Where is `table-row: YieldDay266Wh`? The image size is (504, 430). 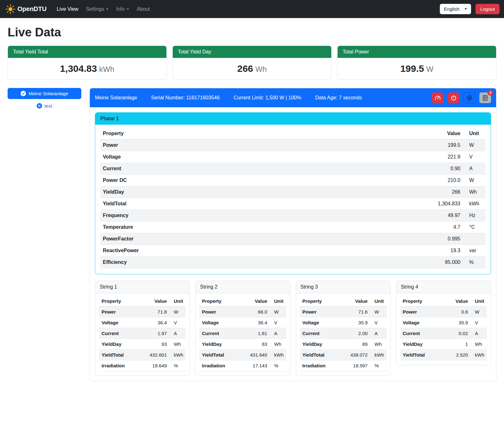 table-row: YieldDay266Wh is located at coordinates (293, 192).